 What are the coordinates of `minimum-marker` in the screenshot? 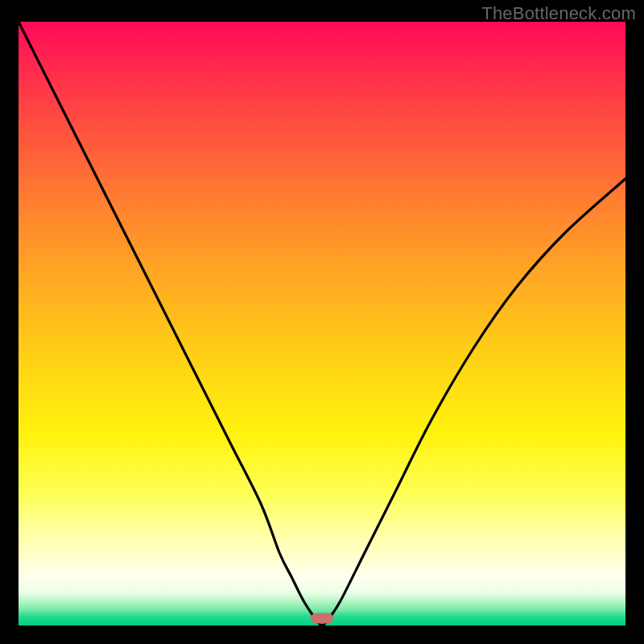 It's located at (322, 618).